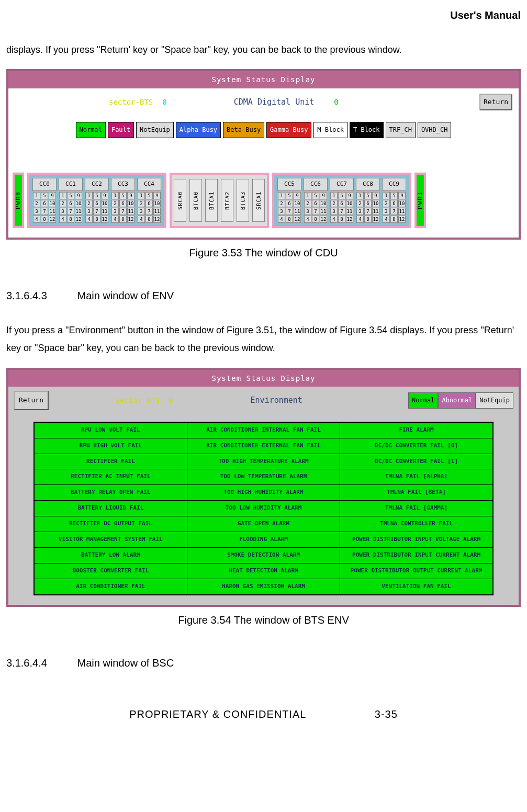  Describe the element at coordinates (110, 446) in the screenshot. I see `alarm-cell: RPU HIGH VOLT FAIL` at that location.